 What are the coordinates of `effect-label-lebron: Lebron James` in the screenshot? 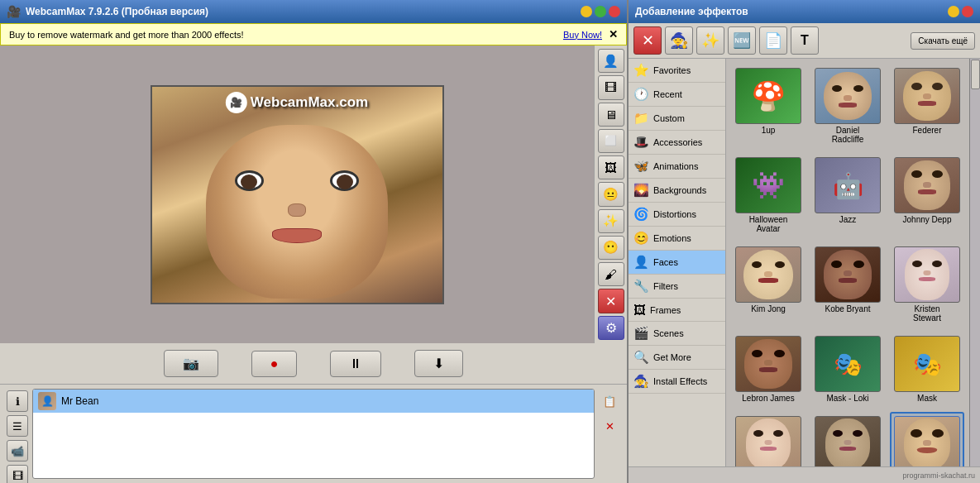 It's located at (767, 399).